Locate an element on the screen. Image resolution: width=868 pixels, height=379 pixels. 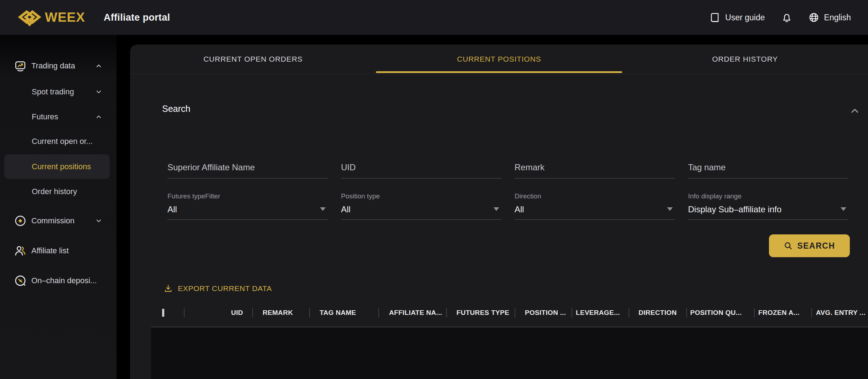
tag-name-field is located at coordinates (768, 169).